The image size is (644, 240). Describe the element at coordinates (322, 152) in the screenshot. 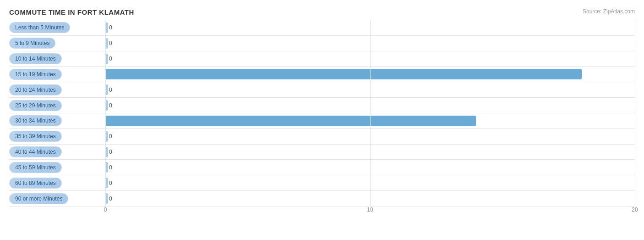

I see `bar-row: 40 to 44 Minutes0` at that location.